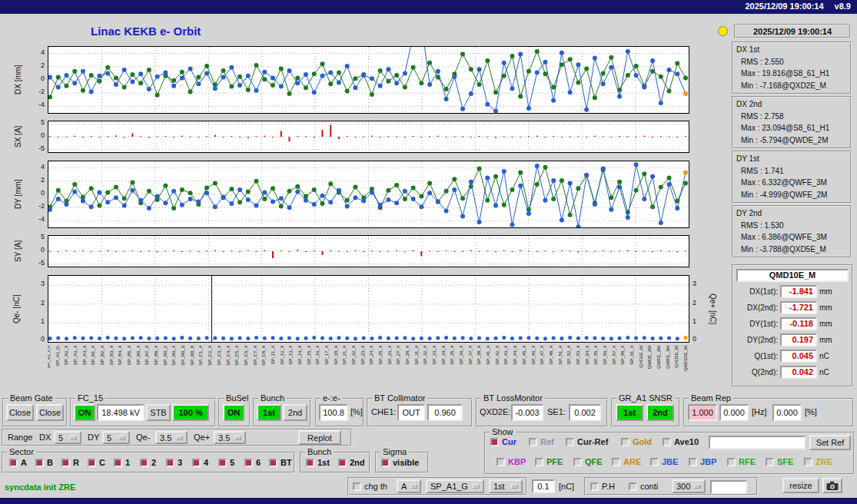 This screenshot has width=857, height=504. What do you see at coordinates (146, 31) in the screenshot?
I see `page-title: Linac KEKB e- Orbit` at bounding box center [146, 31].